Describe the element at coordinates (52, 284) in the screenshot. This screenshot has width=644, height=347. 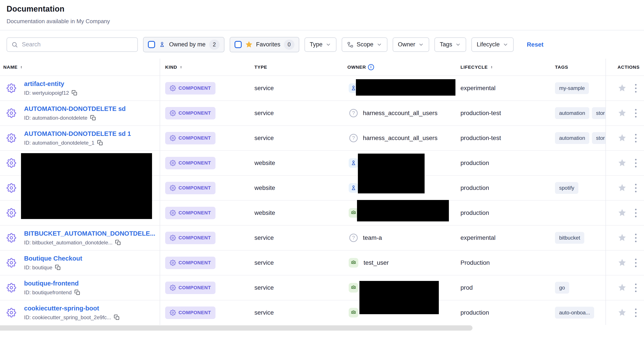
I see `entity-name-link: boutique-frontend` at that location.